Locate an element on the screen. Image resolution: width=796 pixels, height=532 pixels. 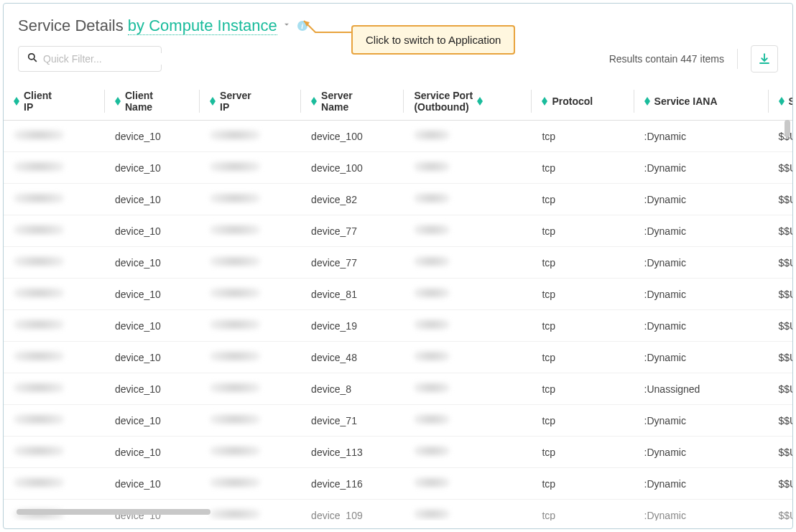
column-label: ClientIP is located at coordinates (37, 101).